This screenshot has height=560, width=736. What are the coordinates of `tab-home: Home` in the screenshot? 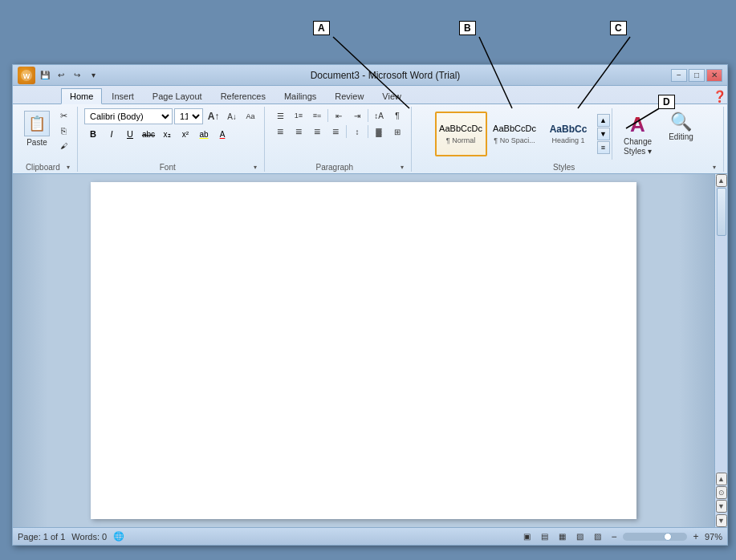 It's located at (82, 96).